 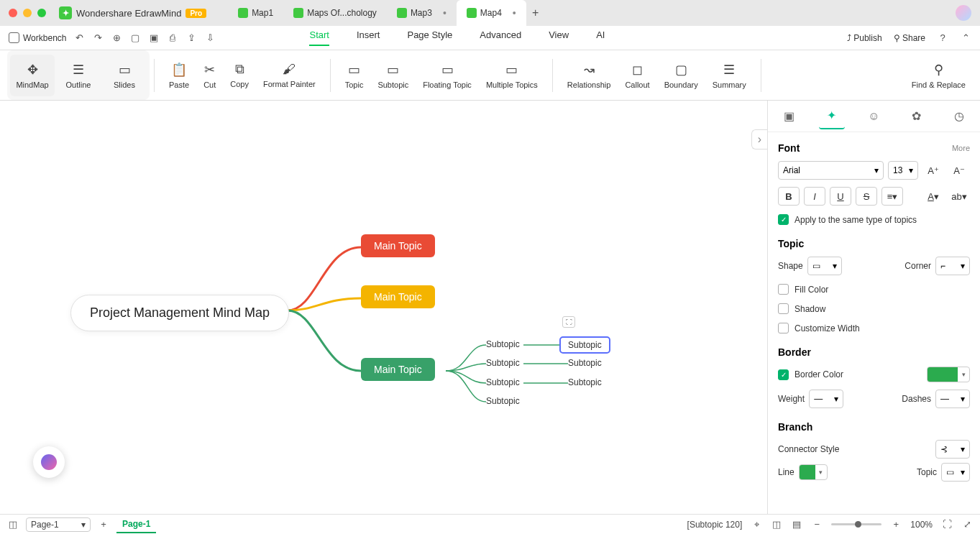 What do you see at coordinates (289, 75) in the screenshot?
I see `format-painter-button: 🖌Format Painter` at bounding box center [289, 75].